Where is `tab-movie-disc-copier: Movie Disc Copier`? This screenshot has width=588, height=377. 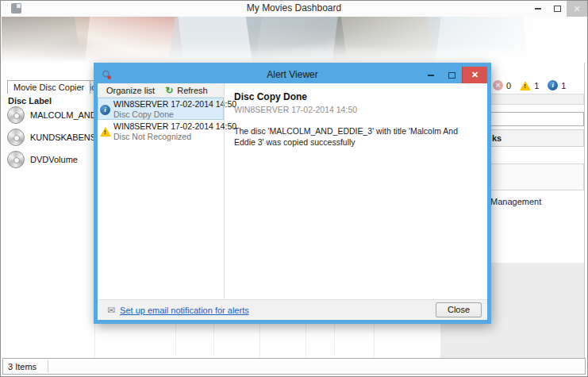 tab-movie-disc-copier: Movie Disc Copier is located at coordinates (49, 87).